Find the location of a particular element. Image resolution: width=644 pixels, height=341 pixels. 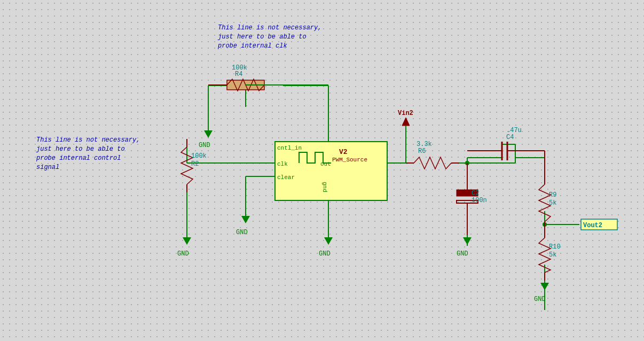

gnd-6: GND is located at coordinates (541, 292).